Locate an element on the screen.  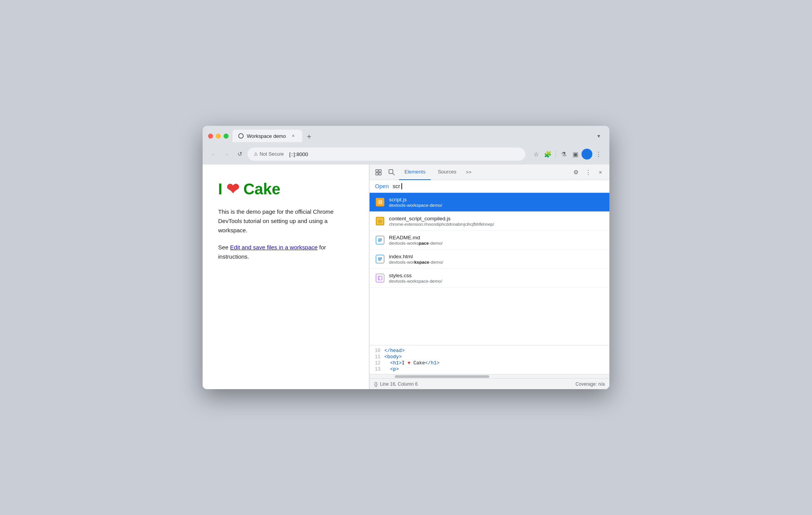
title-bar-top: Workspace demo × + ▾ is located at coordinates (406, 136).